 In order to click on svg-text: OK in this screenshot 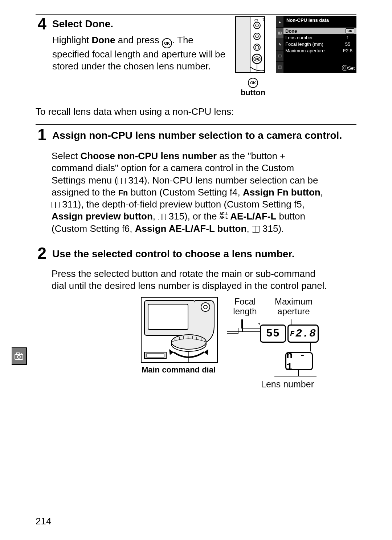, I will do `click(257, 59)`.